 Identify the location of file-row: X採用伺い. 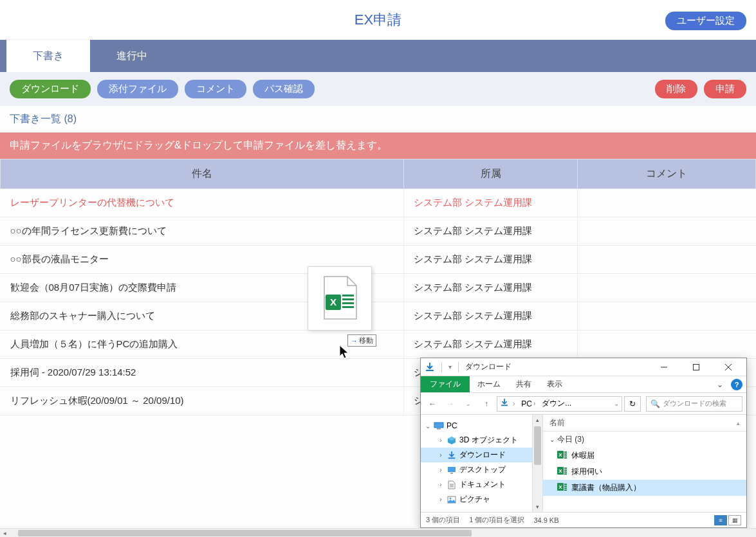
(645, 472).